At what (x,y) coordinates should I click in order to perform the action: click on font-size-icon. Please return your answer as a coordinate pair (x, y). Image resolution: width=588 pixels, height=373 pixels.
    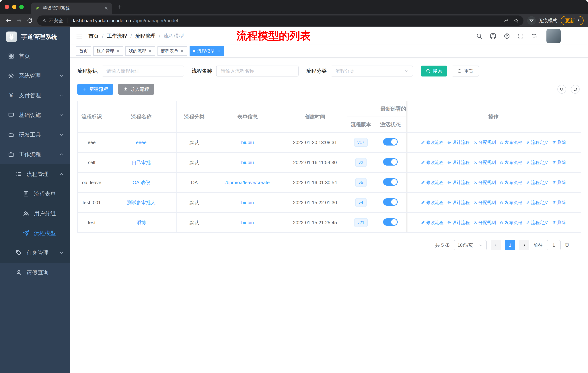
    Looking at the image, I should click on (535, 36).